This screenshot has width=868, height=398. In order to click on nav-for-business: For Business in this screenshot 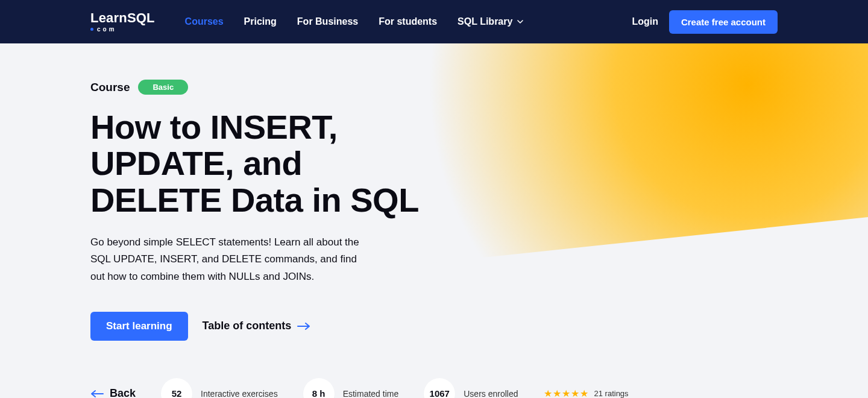, I will do `click(328, 22)`.